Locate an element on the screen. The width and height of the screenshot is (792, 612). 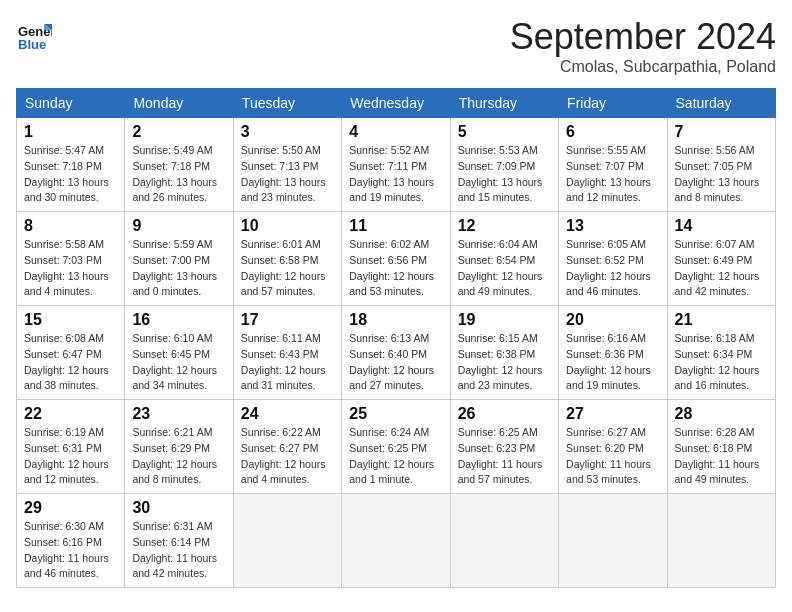
day-number: 13 is located at coordinates (612, 226).